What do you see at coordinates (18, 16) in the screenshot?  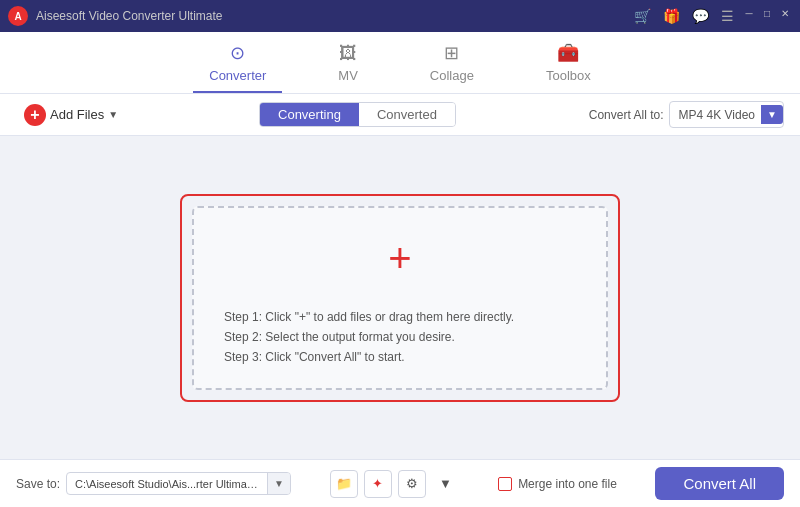 I see `app-logo: A` at bounding box center [18, 16].